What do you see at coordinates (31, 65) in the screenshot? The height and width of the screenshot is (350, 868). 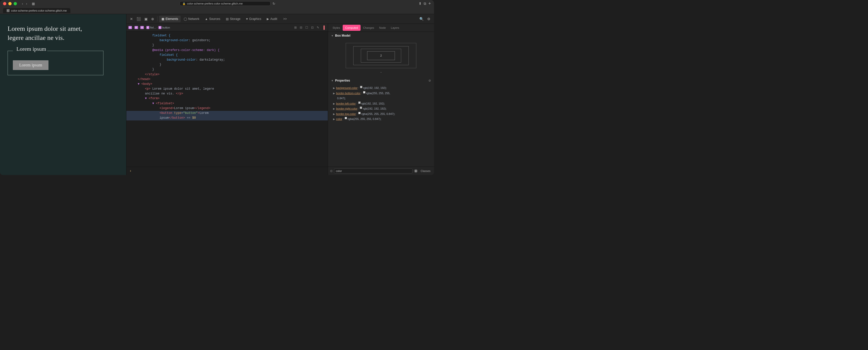 I see `preview-button: Lorem ipsum` at bounding box center [31, 65].